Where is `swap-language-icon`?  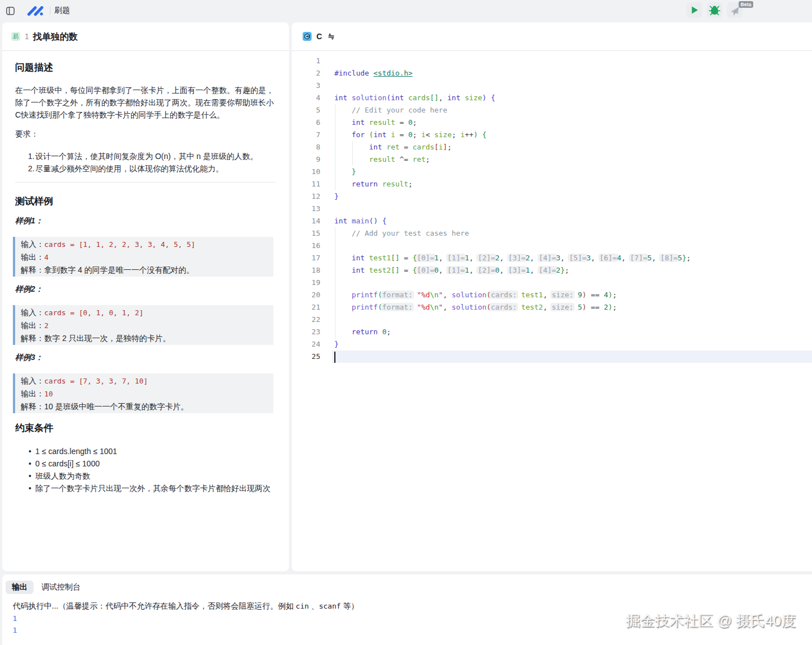 swap-language-icon is located at coordinates (332, 36).